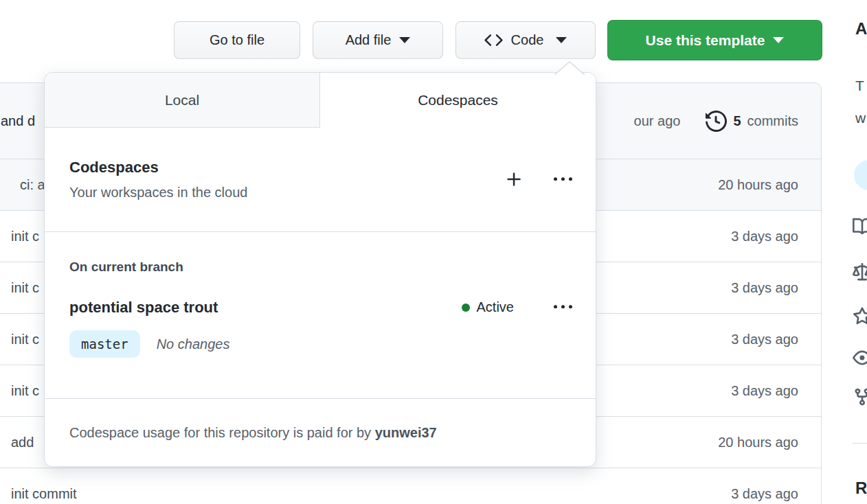 The height and width of the screenshot is (504, 867). What do you see at coordinates (458, 100) in the screenshot?
I see `tab-codespaces: Codespaces` at bounding box center [458, 100].